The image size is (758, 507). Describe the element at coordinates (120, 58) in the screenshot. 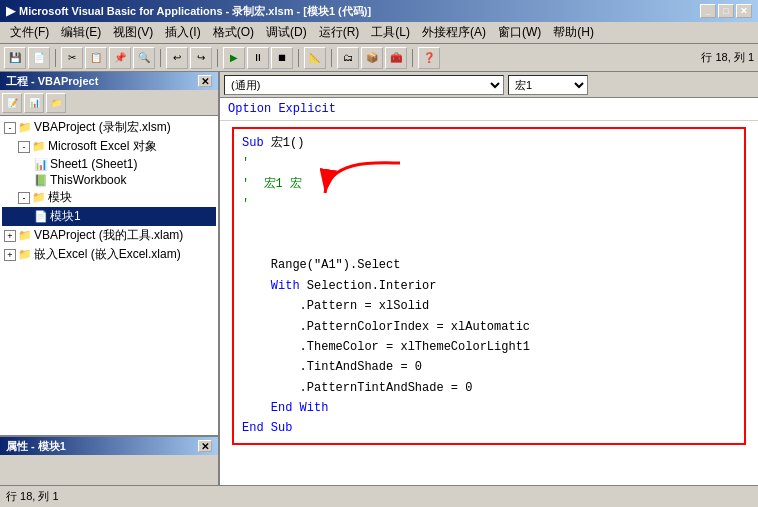

I see `tb-paste: 📌` at that location.